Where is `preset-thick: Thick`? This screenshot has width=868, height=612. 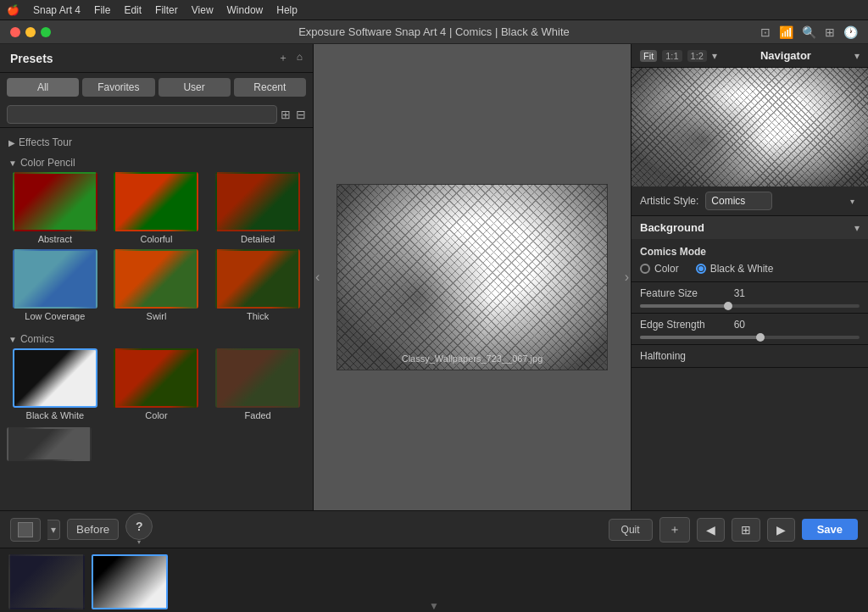 preset-thick: Thick is located at coordinates (258, 285).